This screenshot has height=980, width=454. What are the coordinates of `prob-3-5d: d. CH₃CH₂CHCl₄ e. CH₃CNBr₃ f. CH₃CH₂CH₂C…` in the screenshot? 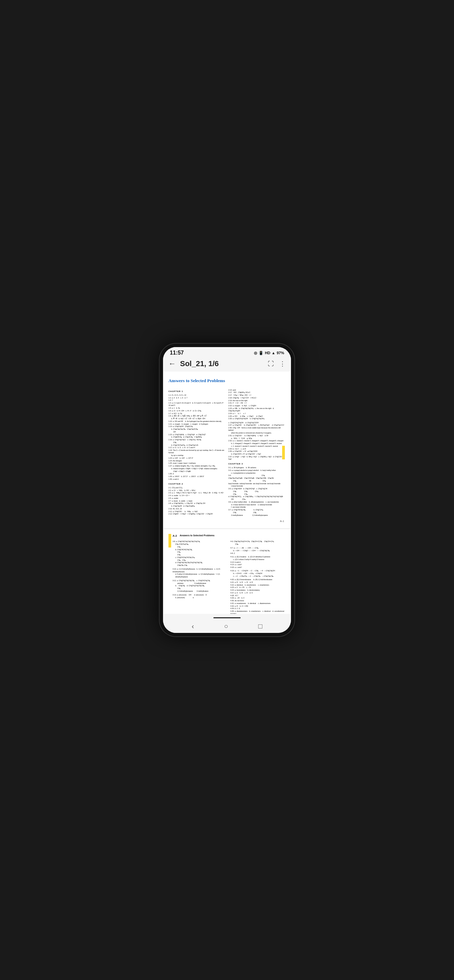 It's located at (257, 497).